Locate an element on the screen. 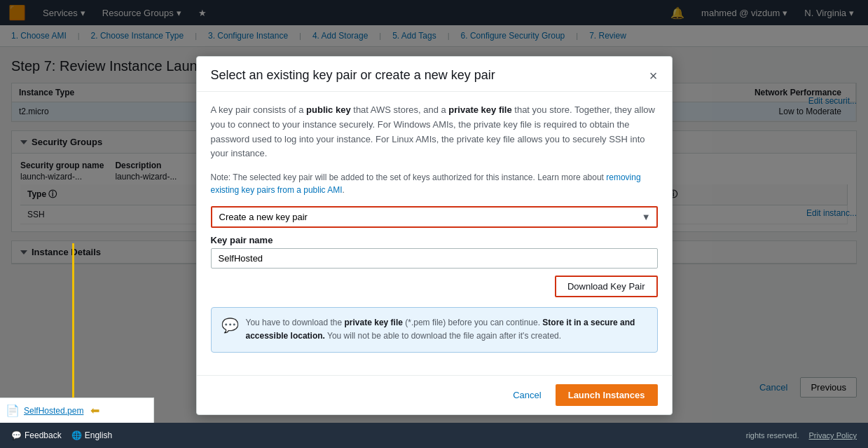  info-icon: 💬 is located at coordinates (230, 325).